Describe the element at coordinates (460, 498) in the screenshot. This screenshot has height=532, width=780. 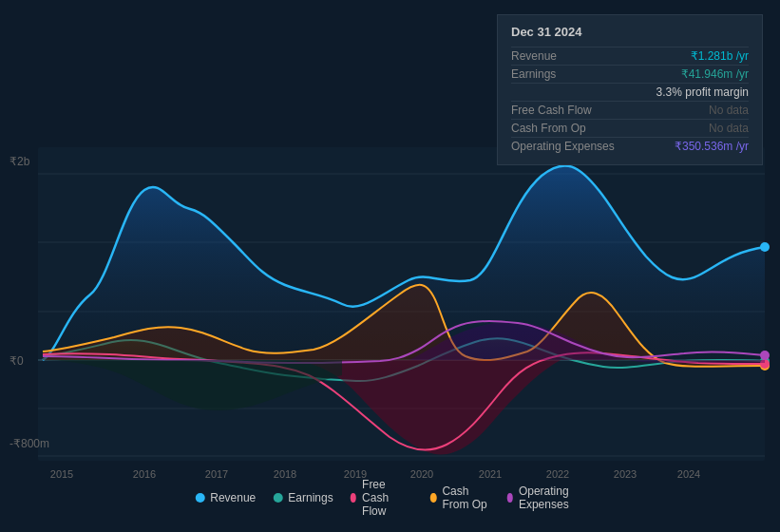
I see `legend-item-cfo: Cash From Op` at that location.